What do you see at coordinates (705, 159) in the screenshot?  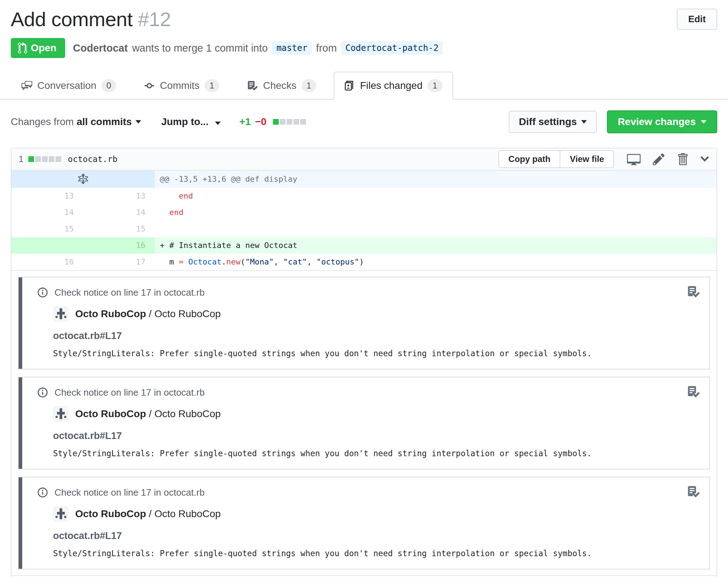 I see `collapse-file-button` at bounding box center [705, 159].